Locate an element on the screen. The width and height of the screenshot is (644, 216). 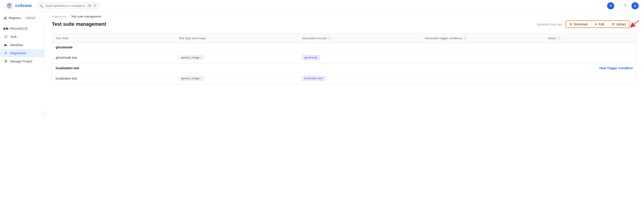
manage-project-icon: ⚙ is located at coordinates (6, 61).